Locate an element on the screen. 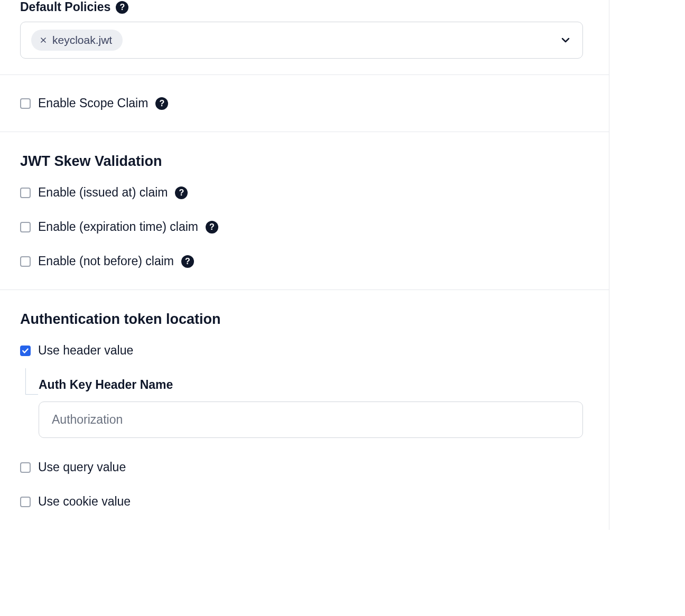 The width and height of the screenshot is (685, 616). auth-token-location-title: Authentication token location is located at coordinates (314, 319).